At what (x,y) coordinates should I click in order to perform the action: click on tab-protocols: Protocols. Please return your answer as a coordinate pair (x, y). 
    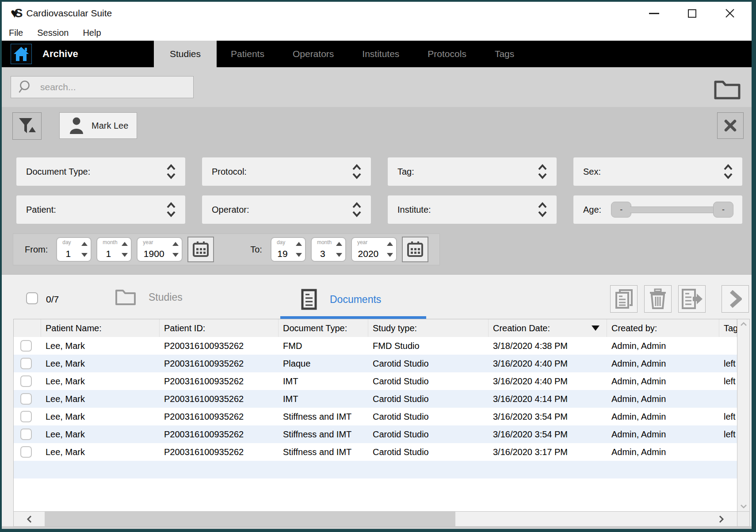
    Looking at the image, I should click on (447, 54).